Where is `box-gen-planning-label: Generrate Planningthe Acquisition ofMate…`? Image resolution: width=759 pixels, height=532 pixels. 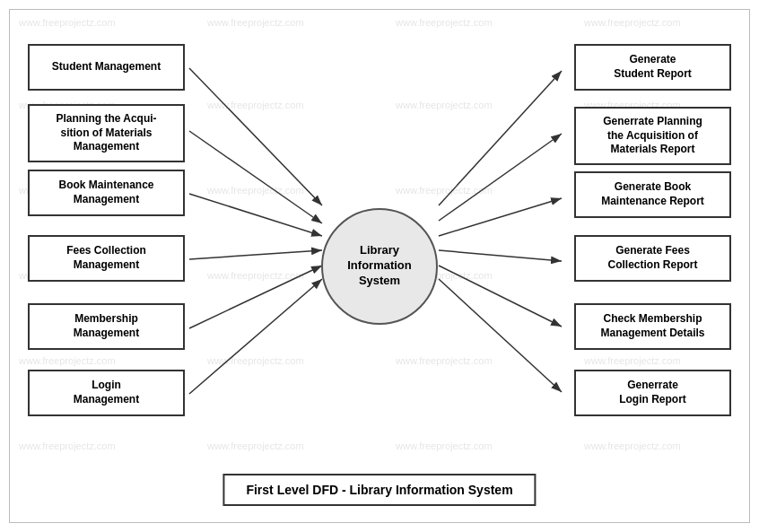
box-gen-planning-label: Generrate Planningthe Acquisition ofMate… is located at coordinates (653, 136).